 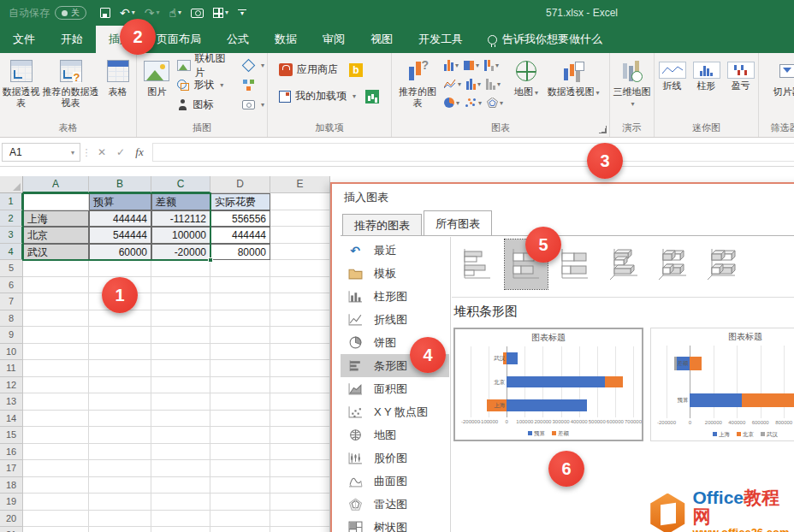 I want to click on cell-B2: 444444, so click(x=120, y=219).